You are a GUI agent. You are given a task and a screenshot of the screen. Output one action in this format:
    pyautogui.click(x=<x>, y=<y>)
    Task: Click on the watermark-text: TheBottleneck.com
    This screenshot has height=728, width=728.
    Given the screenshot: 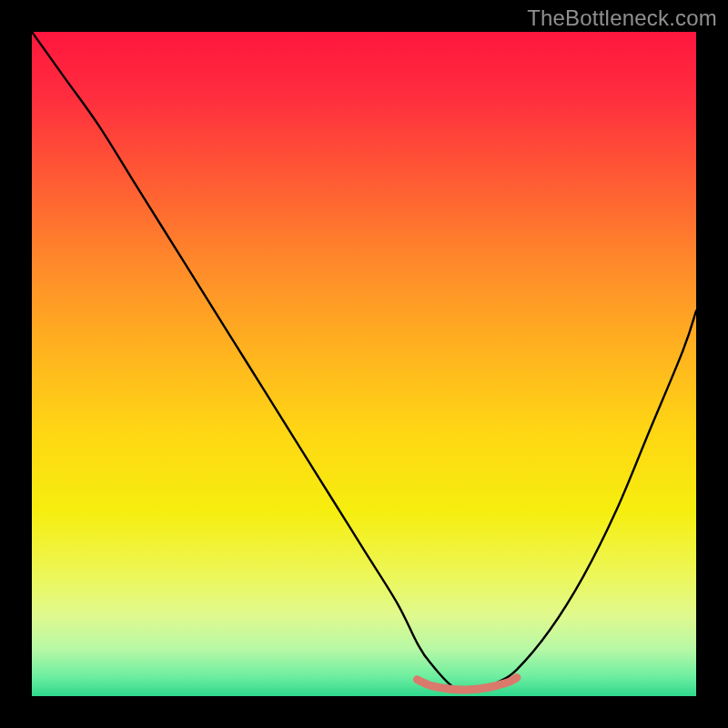 What is the action you would take?
    pyautogui.click(x=622, y=18)
    